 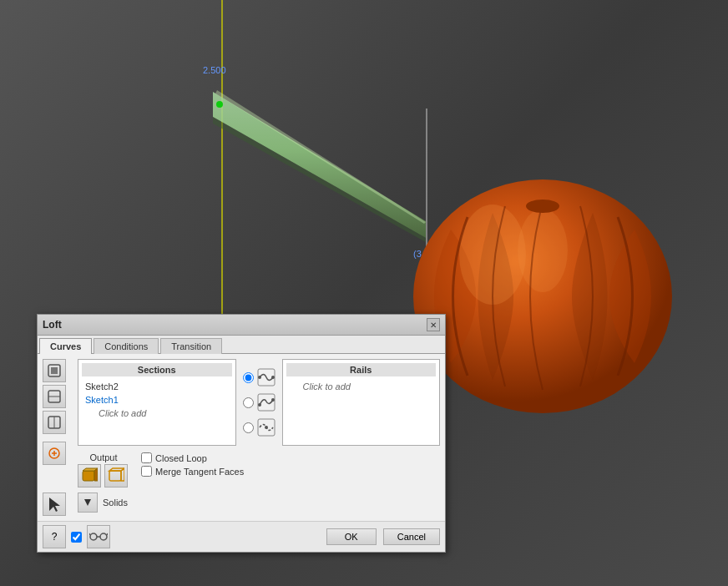 What do you see at coordinates (259, 503) in the screenshot?
I see `solids-row: Solids` at bounding box center [259, 503].